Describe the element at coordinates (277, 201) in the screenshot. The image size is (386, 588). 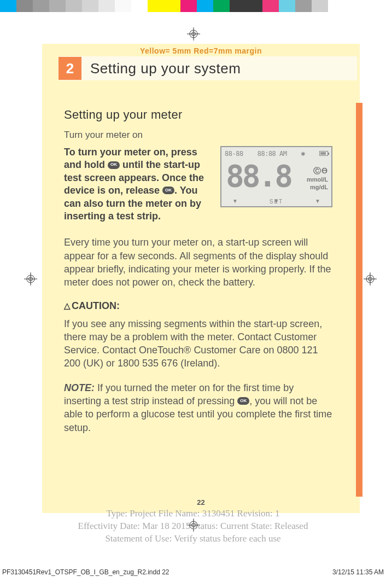
I see `lcd-set-label: SET` at that location.